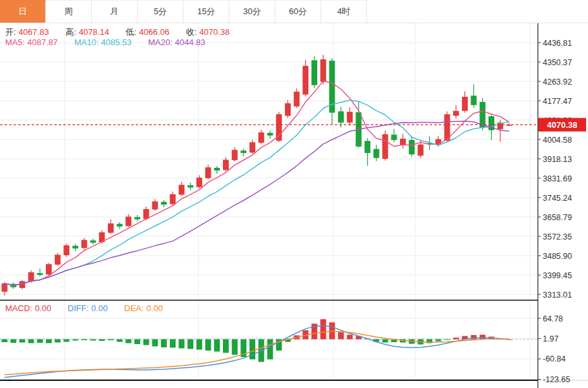 Image resolution: width=588 pixels, height=388 pixels. Describe the element at coordinates (557, 218) in the screenshot. I see `price-axis-label: 3658.79` at that location.